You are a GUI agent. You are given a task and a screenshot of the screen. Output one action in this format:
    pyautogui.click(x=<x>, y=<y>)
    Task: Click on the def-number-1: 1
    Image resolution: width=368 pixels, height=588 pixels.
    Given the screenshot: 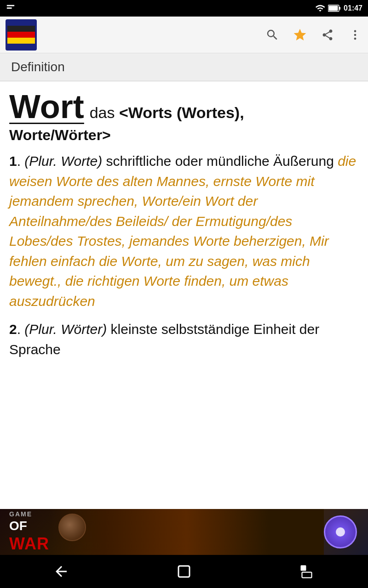 What is the action you would take?
    pyautogui.click(x=13, y=161)
    